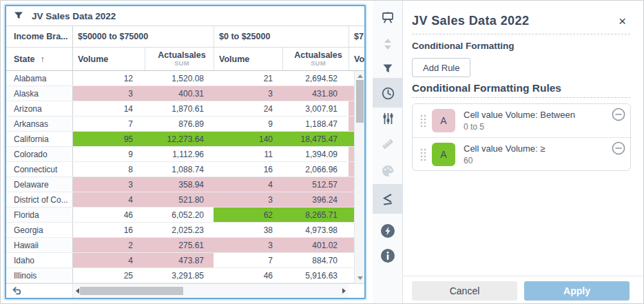 The height and width of the screenshot is (304, 644). I want to click on state-cell: Arizona, so click(40, 109).